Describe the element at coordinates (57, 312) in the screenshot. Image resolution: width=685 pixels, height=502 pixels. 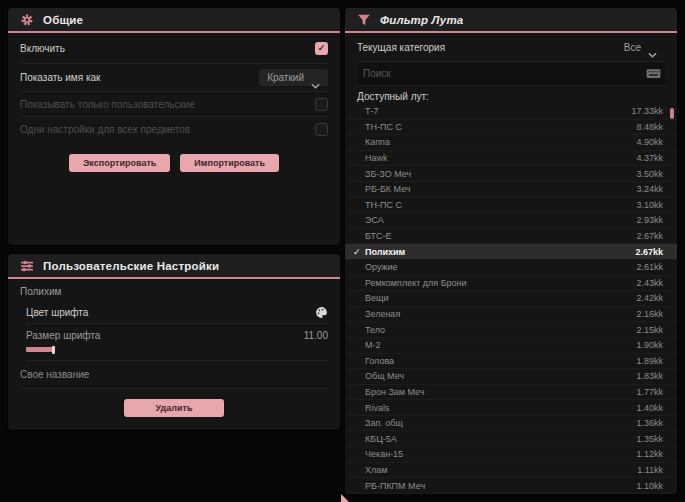
I see `font-color-label: Цвет шрифта` at that location.